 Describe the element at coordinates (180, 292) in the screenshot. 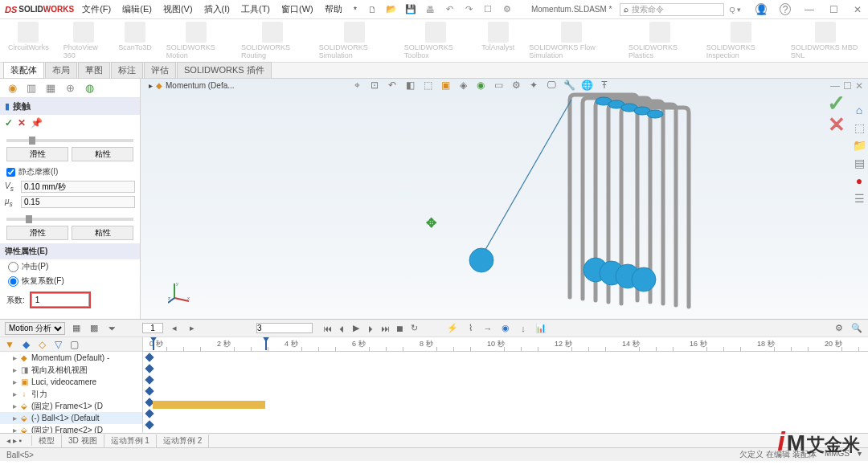

I see `view-triad: y x z` at that location.